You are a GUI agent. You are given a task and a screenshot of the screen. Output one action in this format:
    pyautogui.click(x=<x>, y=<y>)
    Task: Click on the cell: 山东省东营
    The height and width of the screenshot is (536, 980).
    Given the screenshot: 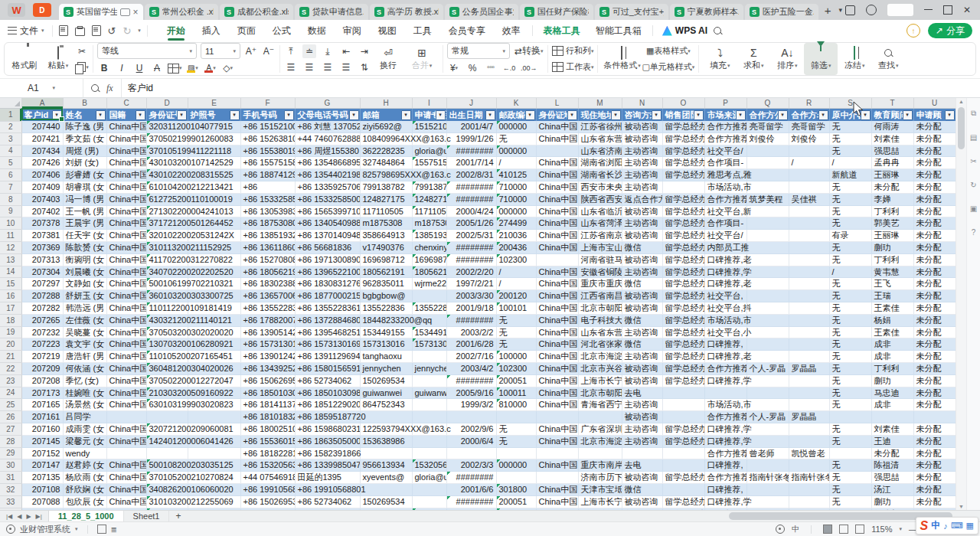 What is the action you would take?
    pyautogui.click(x=600, y=332)
    